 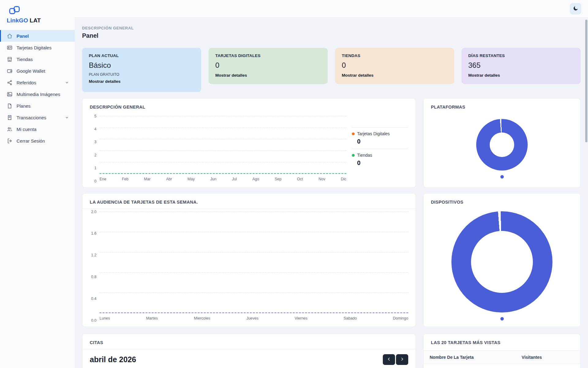 I want to click on legend-label: Tarjetas Digitales, so click(x=374, y=134).